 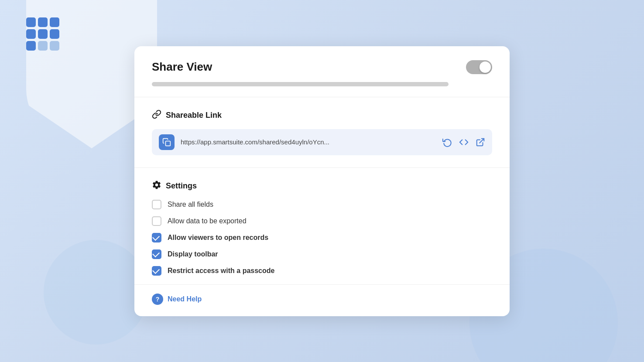 I want to click on shareable-link-section: Shareable Link https://app.smartsuite.co…, so click(x=322, y=133).